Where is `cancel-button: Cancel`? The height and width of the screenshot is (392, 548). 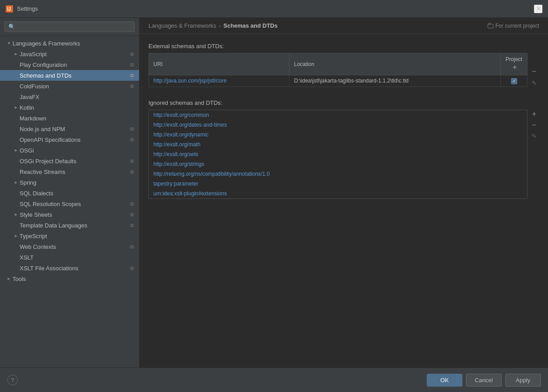
cancel-button: Cancel is located at coordinates (484, 380).